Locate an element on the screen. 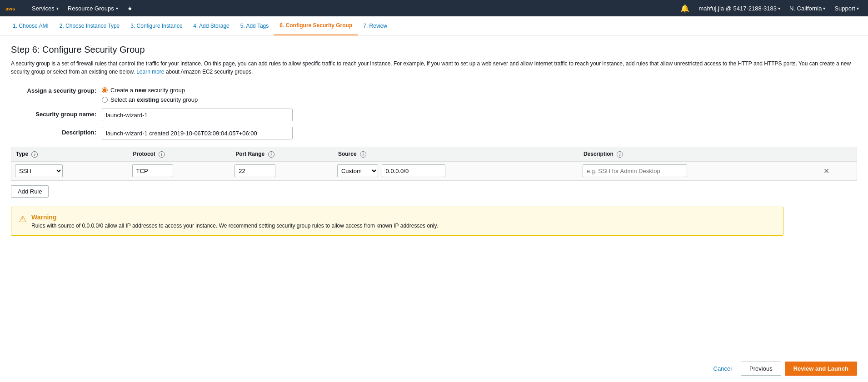 The width and height of the screenshot is (868, 382). support-label: Support is located at coordinates (845, 8).